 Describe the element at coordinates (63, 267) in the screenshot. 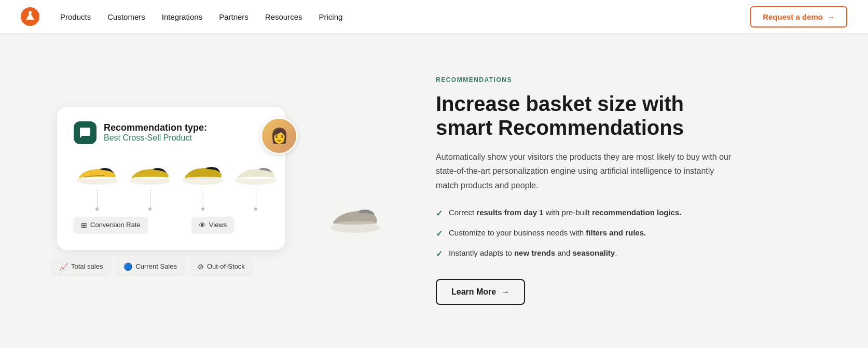

I see `total-sales-icon: 📈` at that location.